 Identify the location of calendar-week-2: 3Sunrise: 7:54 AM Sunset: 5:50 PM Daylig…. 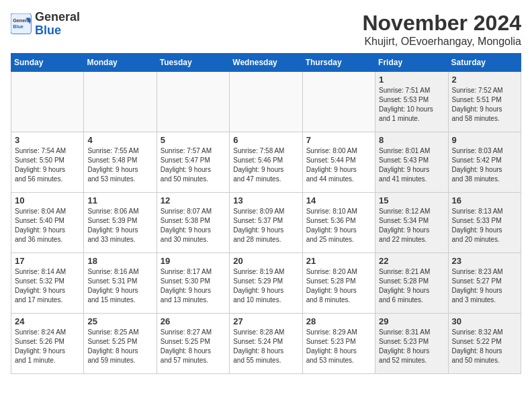
(266, 163).